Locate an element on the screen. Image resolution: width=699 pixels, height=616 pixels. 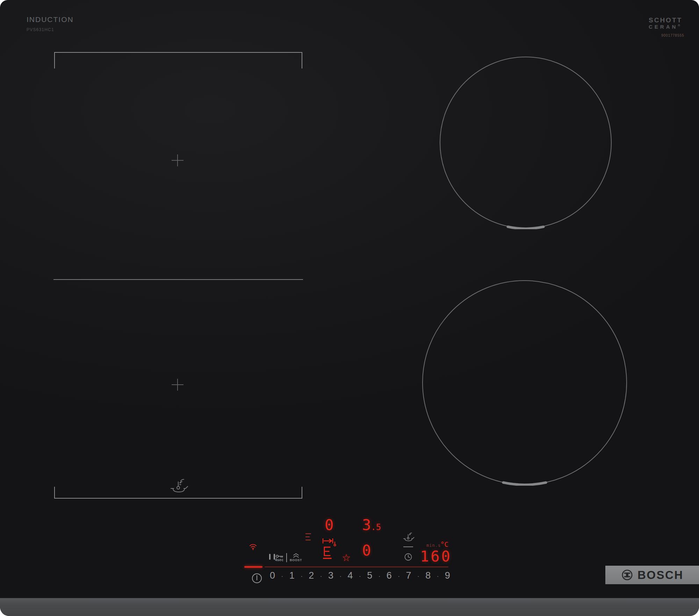
favorite-star-icon: ☆ is located at coordinates (346, 558).